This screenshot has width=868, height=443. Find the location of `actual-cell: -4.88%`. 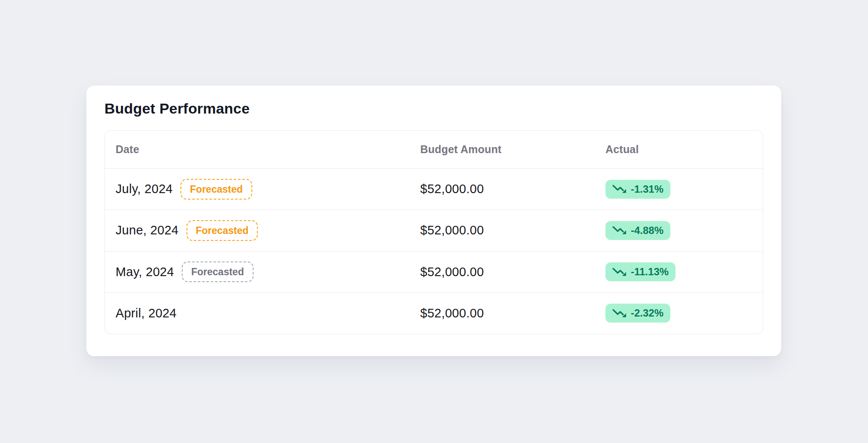

actual-cell: -4.88% is located at coordinates (684, 231).